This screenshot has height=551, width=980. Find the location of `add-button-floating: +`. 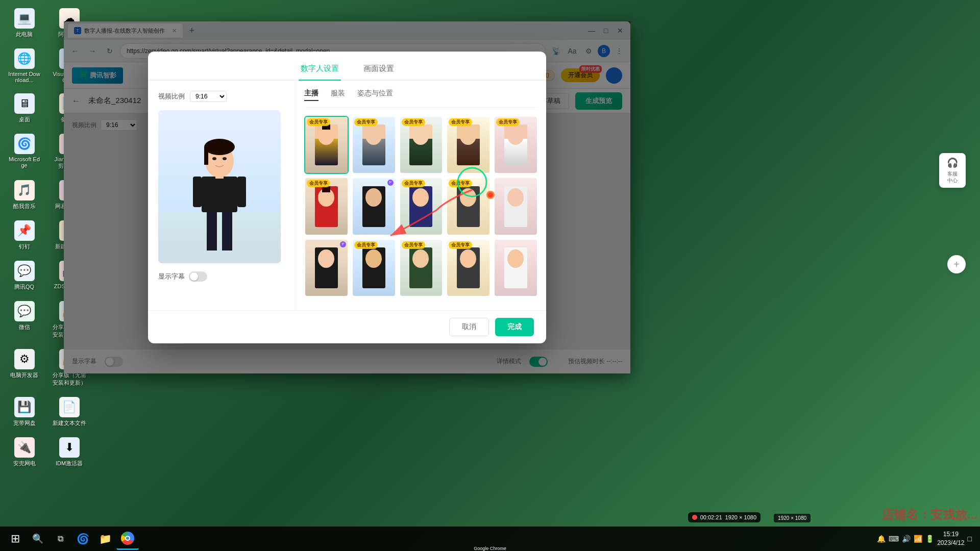

add-button-floating: + is located at coordinates (957, 264).